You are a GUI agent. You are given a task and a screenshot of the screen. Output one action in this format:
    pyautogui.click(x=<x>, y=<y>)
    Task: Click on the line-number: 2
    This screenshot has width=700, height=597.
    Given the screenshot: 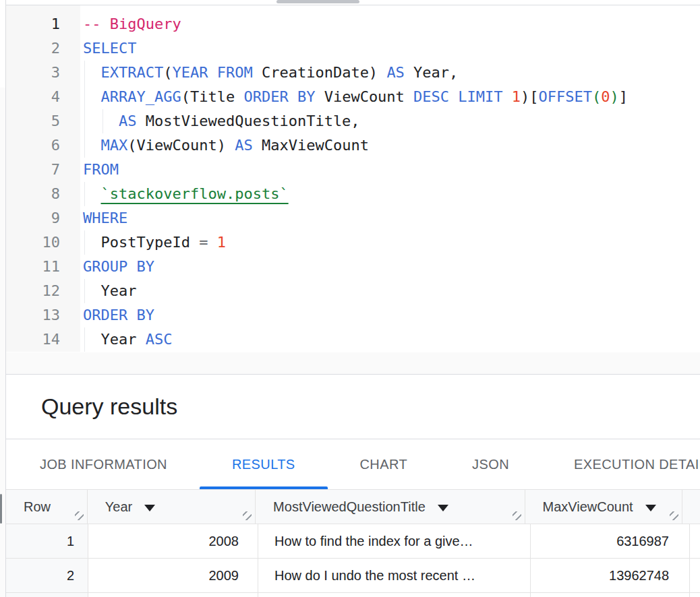 What is the action you would take?
    pyautogui.click(x=43, y=49)
    